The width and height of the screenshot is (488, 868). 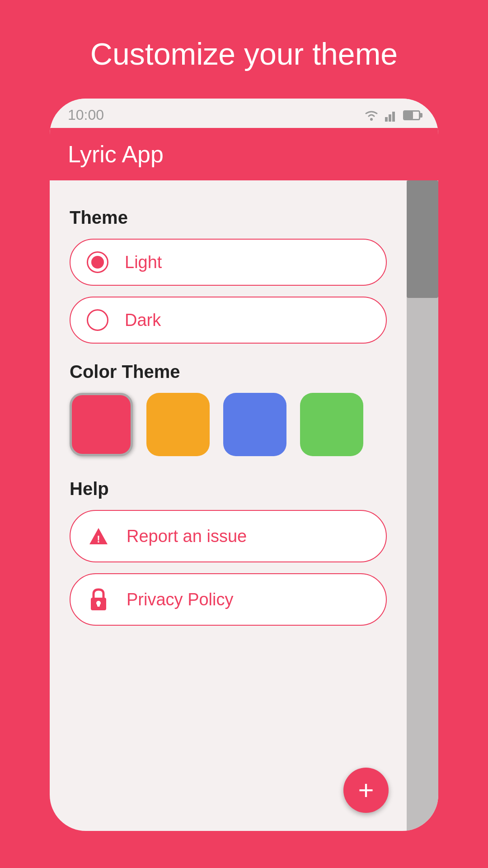 I want to click on scrollbar-thumb, so click(x=422, y=239).